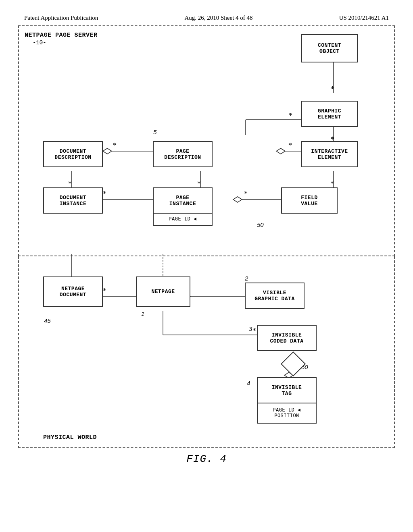 The width and height of the screenshot is (413, 532). What do you see at coordinates (287, 338) in the screenshot?
I see `invisible-coded-data-box: INVISIBLECODED DATA` at bounding box center [287, 338].